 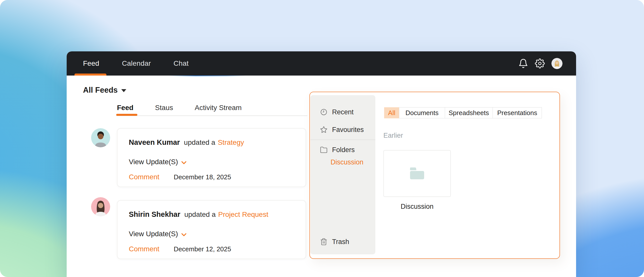 What do you see at coordinates (324, 130) in the screenshot?
I see `star-icon` at bounding box center [324, 130].